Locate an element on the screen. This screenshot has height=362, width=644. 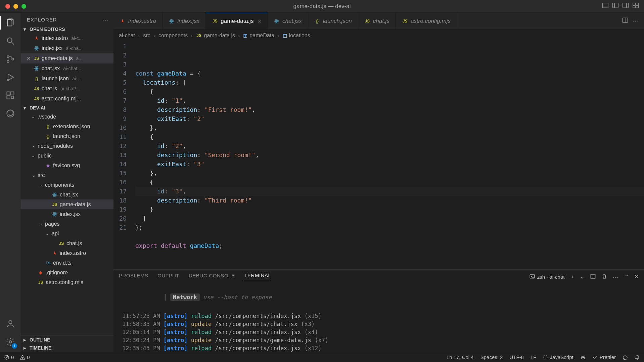
breadcrumb-item: JSgame-data.js is located at coordinates (216, 36).